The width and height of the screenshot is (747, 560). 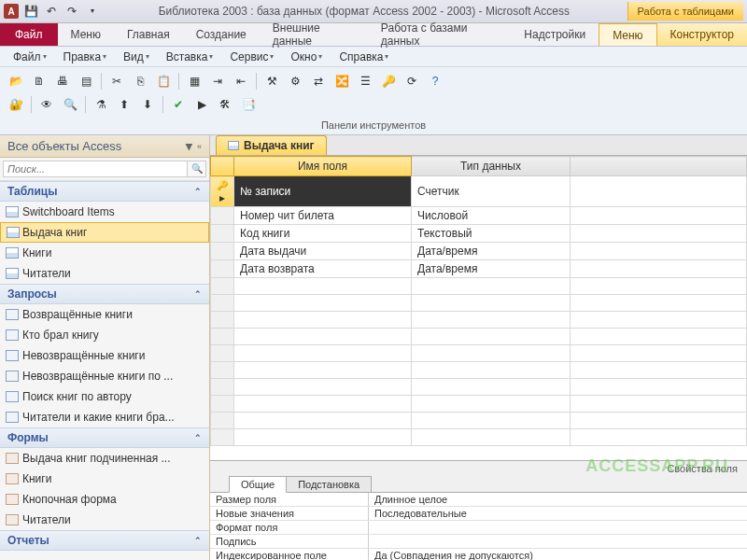 I want to click on data-type-cell: Счетчик, so click(x=491, y=192).